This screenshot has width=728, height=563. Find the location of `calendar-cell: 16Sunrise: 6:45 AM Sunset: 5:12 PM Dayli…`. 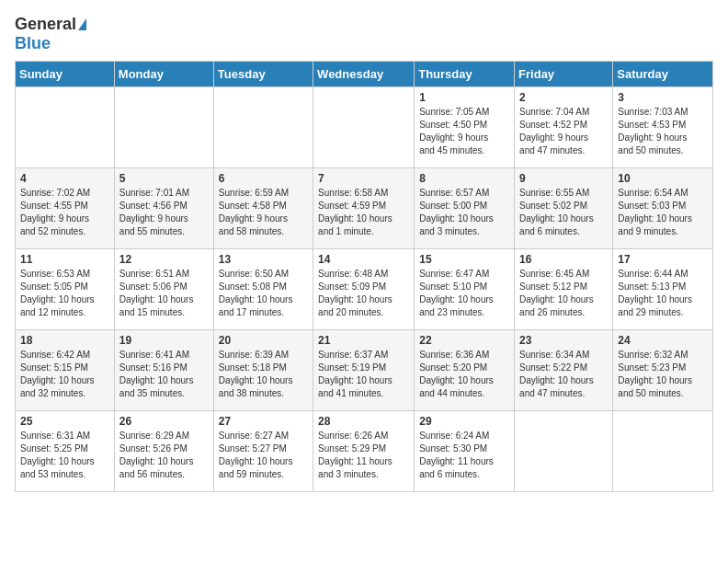

calendar-cell: 16Sunrise: 6:45 AM Sunset: 5:12 PM Dayli… is located at coordinates (564, 290).